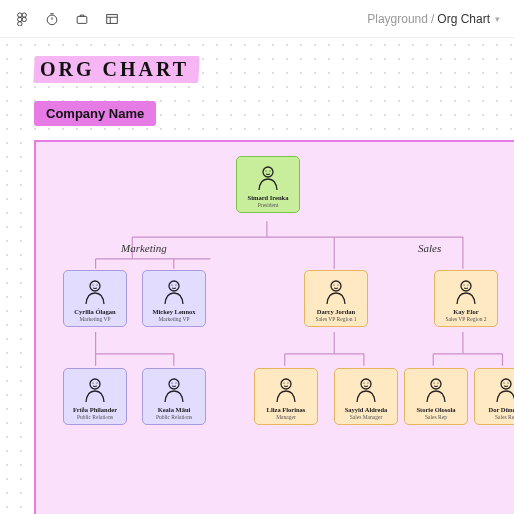 Image resolution: width=514 pixels, height=514 pixels. What do you see at coordinates (496, 410) in the screenshot?
I see `node-name: Dor Dündilil` at bounding box center [496, 410].